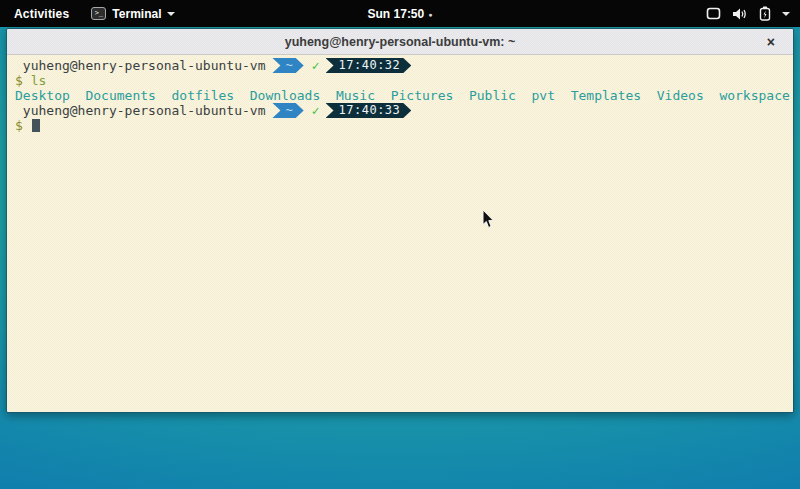  I want to click on directory-name: Music, so click(356, 96).